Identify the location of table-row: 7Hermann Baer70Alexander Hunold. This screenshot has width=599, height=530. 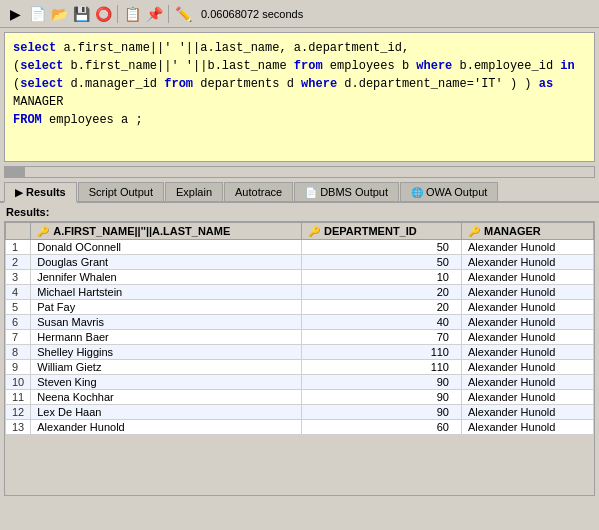
(300, 338).